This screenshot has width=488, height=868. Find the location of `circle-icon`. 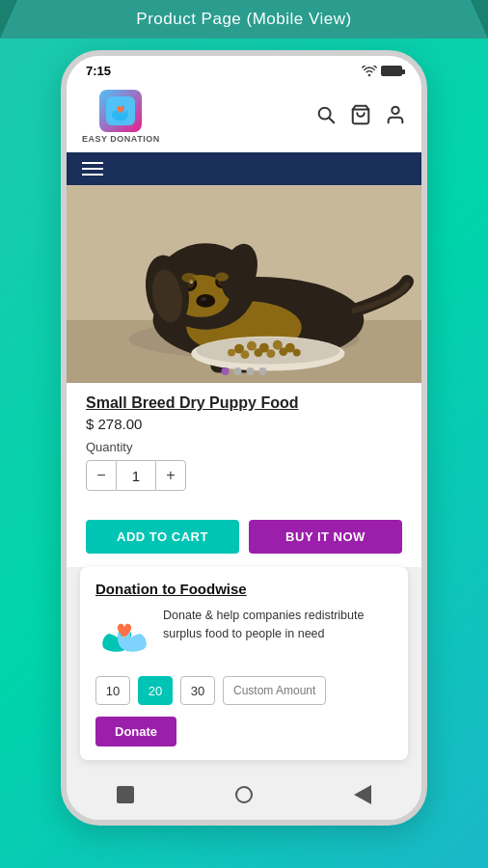

circle-icon is located at coordinates (244, 795).